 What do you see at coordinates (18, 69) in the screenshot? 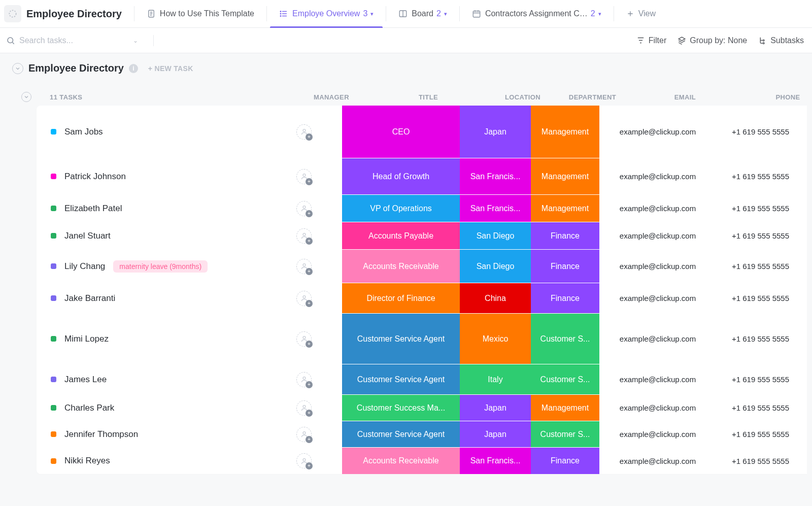
I see `collapse-group-button` at bounding box center [18, 69].